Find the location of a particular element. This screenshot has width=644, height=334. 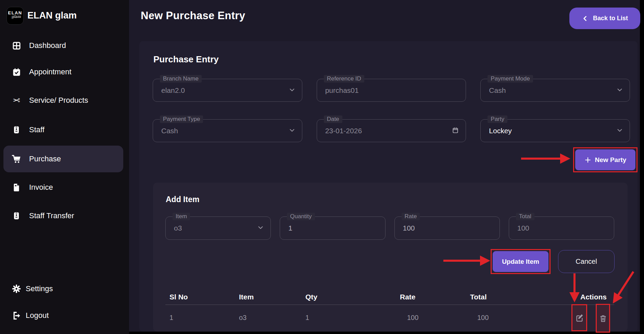

dashboard-icon is located at coordinates (16, 46).